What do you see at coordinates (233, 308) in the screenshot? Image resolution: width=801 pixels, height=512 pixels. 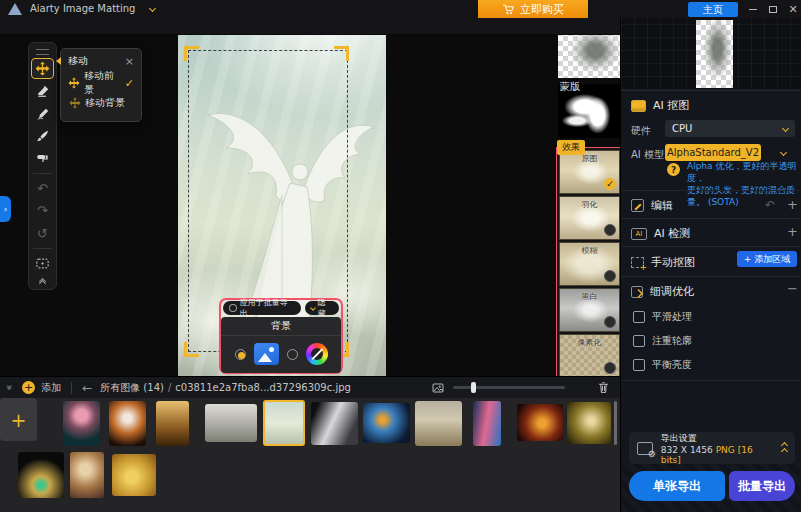 I see `apply-batch-radio` at bounding box center [233, 308].